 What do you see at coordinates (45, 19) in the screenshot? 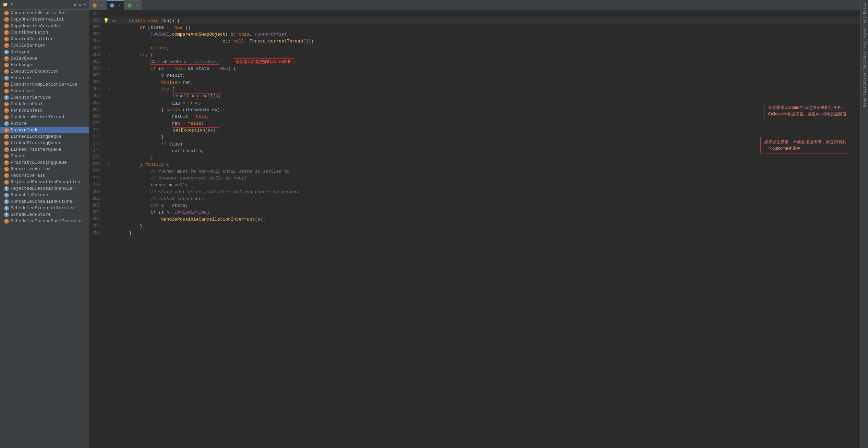
I see `sidebar-item-copyonwritearraylist: CCopyOnWriteArrayList` at bounding box center [45, 19].